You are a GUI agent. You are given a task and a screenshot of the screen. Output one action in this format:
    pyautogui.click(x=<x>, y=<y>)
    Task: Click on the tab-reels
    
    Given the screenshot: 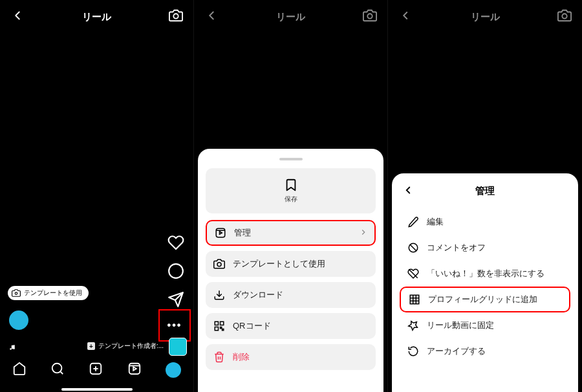 What is the action you would take?
    pyautogui.click(x=135, y=370)
    